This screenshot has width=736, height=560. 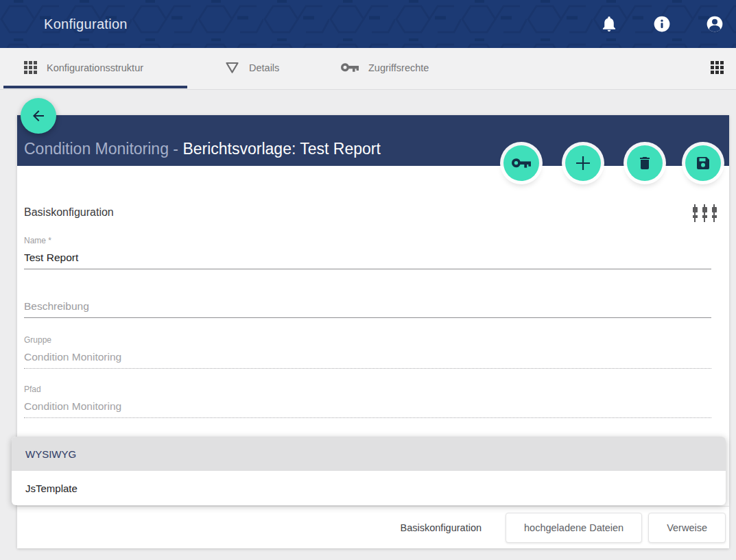 I want to click on bell-icon, so click(x=609, y=24).